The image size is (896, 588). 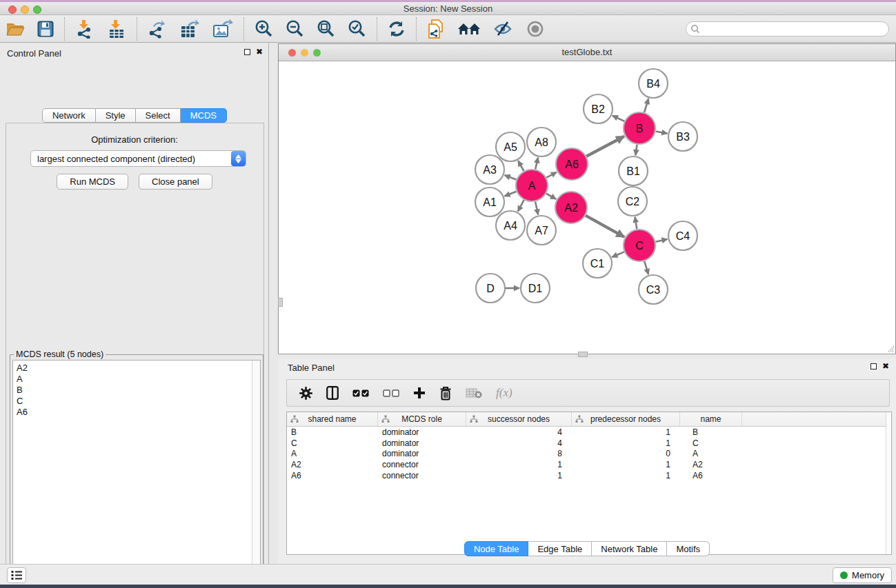 I want to click on cell-shared-name: A2, so click(x=332, y=465).